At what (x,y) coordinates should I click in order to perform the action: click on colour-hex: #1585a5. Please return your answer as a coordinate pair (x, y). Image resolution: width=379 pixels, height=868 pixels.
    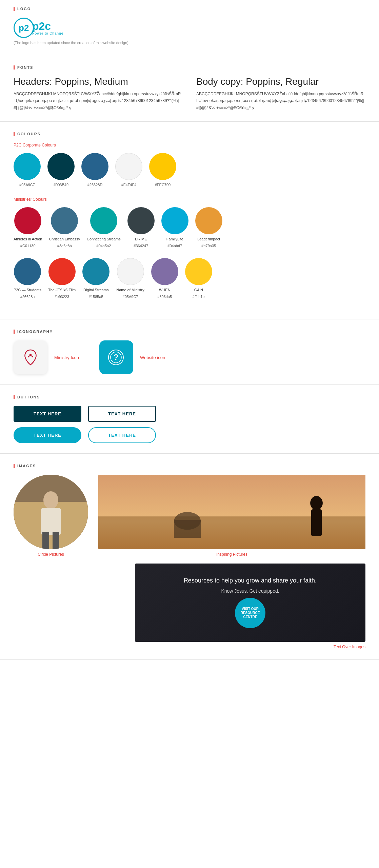
    Looking at the image, I should click on (96, 297).